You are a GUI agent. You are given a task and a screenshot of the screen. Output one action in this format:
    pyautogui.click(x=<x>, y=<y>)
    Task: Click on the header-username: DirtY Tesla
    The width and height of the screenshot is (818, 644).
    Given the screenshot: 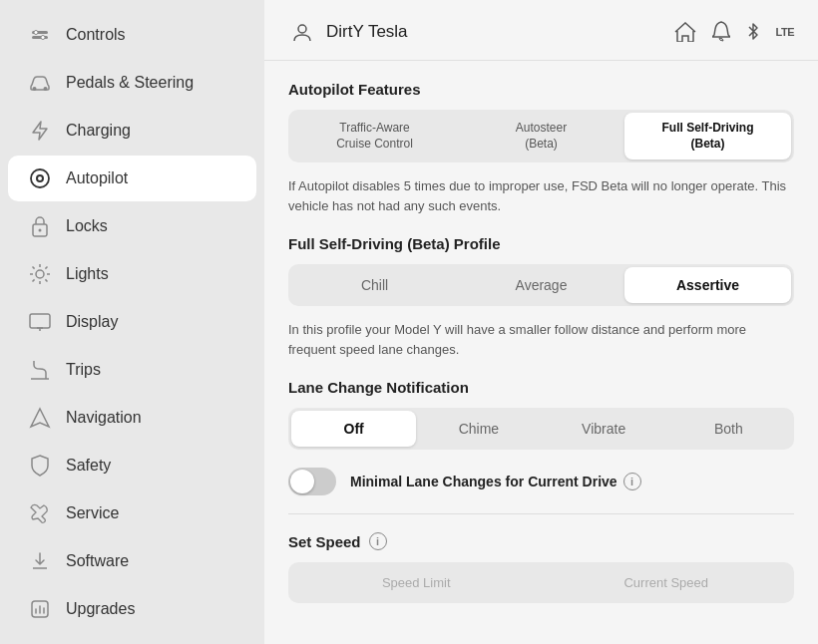 What is the action you would take?
    pyautogui.click(x=501, y=32)
    